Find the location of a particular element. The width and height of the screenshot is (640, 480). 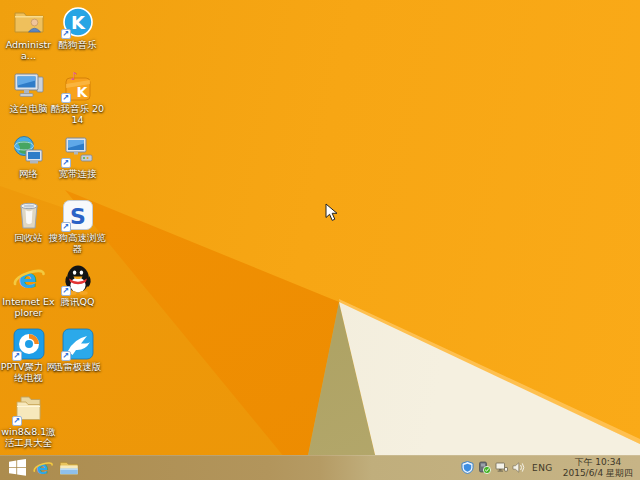

kuwo-music-icon: K♪ ↗ is located at coordinates (78, 86).